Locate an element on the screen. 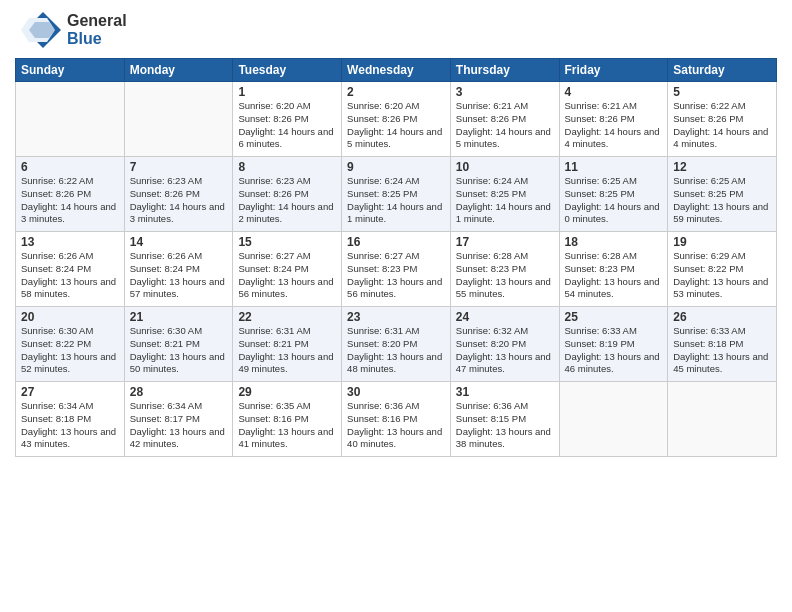 Image resolution: width=792 pixels, height=612 pixels. day-of-week-header: Friday is located at coordinates (614, 70).